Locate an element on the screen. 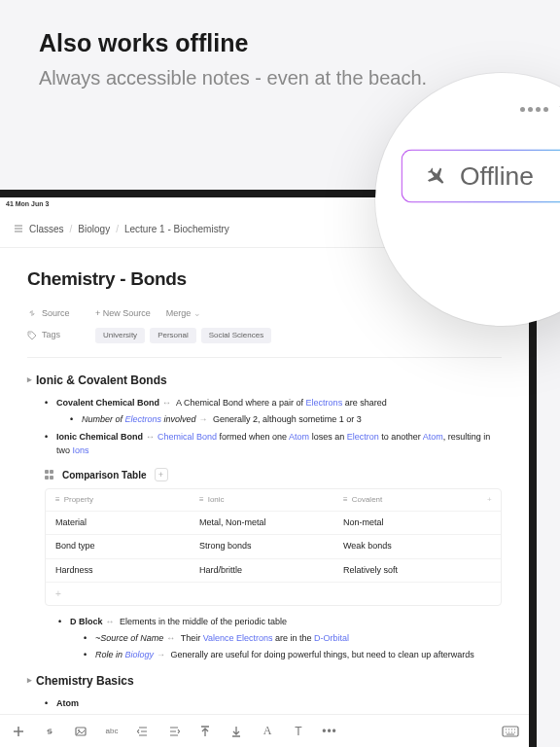 This screenshot has width=560, height=747. section-heading: Ionic & Covalent Bonds is located at coordinates (264, 380).